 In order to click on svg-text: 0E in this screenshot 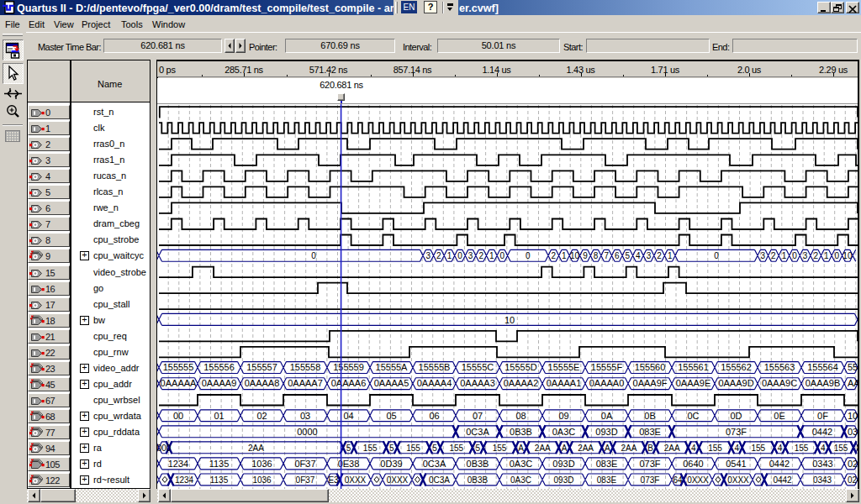, I will do `click(779, 416)`.